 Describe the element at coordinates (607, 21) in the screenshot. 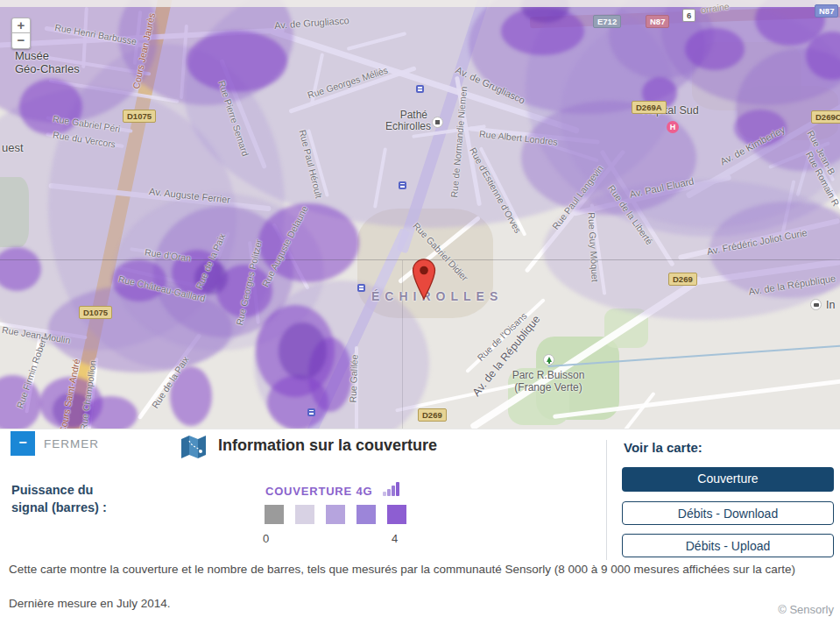

I see `route-badge-e712: E712` at that location.